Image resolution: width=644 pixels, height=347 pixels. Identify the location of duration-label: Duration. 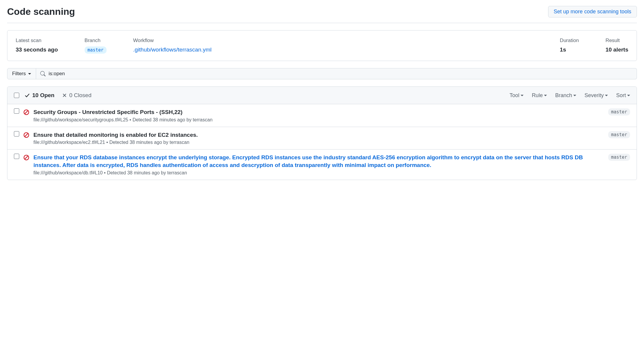
(569, 41).